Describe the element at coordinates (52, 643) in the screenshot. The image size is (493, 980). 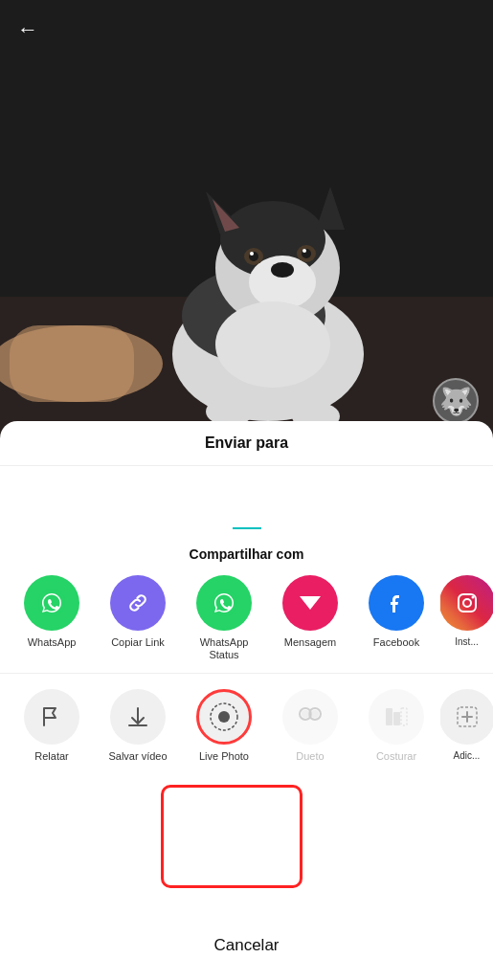
I see `whatsapp-label: WhatsApp` at that location.